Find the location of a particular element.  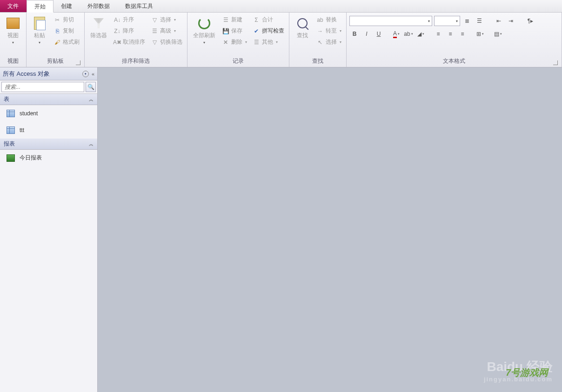

totals-button: Σ合计 is located at coordinates (268, 20).